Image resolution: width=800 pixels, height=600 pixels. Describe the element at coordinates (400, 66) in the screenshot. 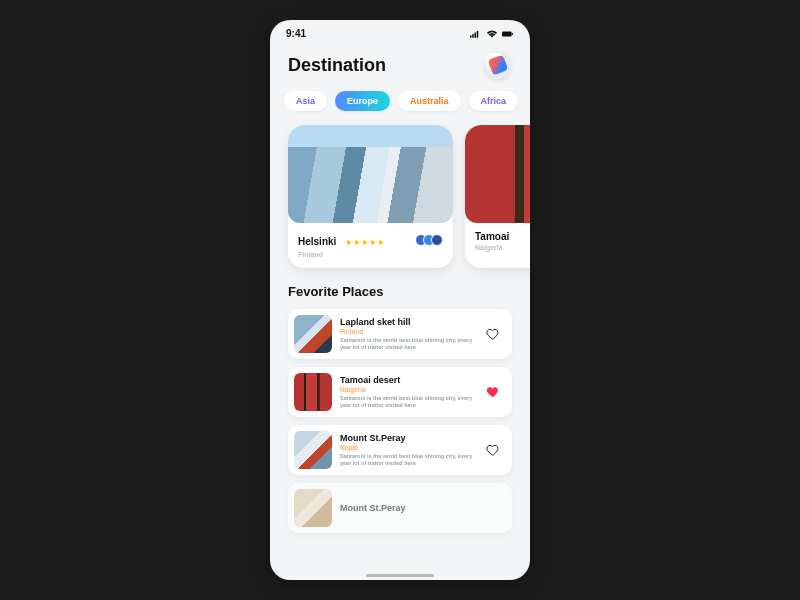

I see `header: Destination` at that location.